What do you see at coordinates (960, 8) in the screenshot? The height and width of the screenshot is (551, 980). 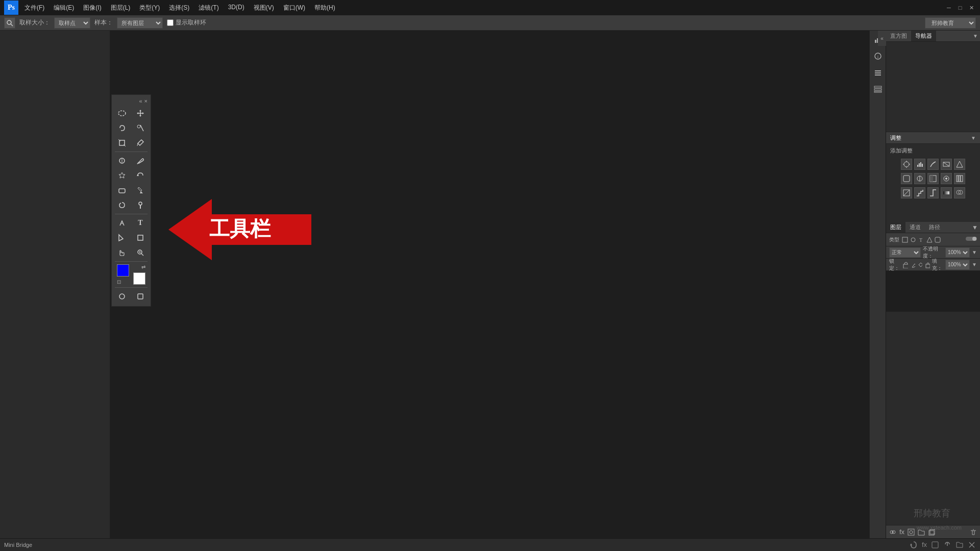 I see `maximize-button: □` at bounding box center [960, 8].